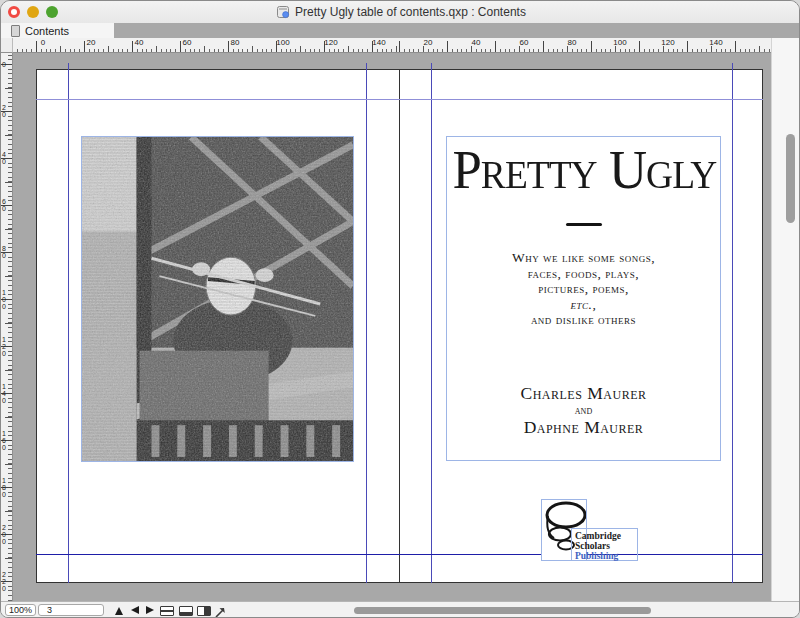 This screenshot has height=618, width=800. Describe the element at coordinates (366, 323) in the screenshot. I see `guide-vertical-left-page-right` at that location.